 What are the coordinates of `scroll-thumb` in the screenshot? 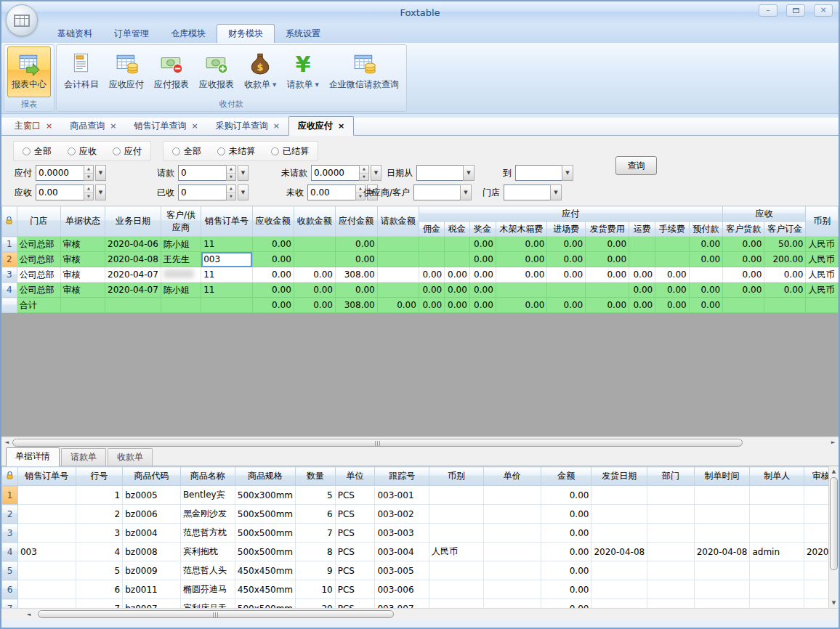 It's located at (216, 614).